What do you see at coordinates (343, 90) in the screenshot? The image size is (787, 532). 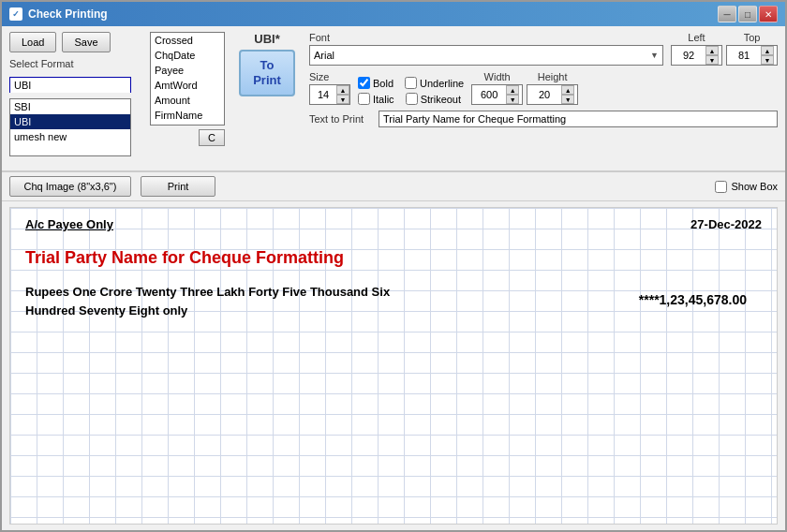 I see `size-up: ▲` at bounding box center [343, 90].